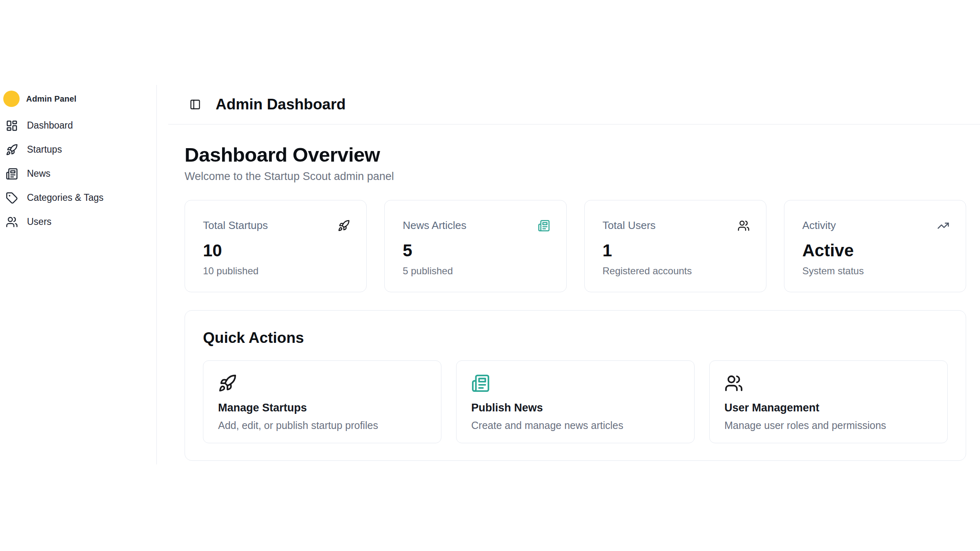 The image size is (980, 551). I want to click on quick-action-publish-news: Publish News Create and manage news arti…, so click(575, 402).